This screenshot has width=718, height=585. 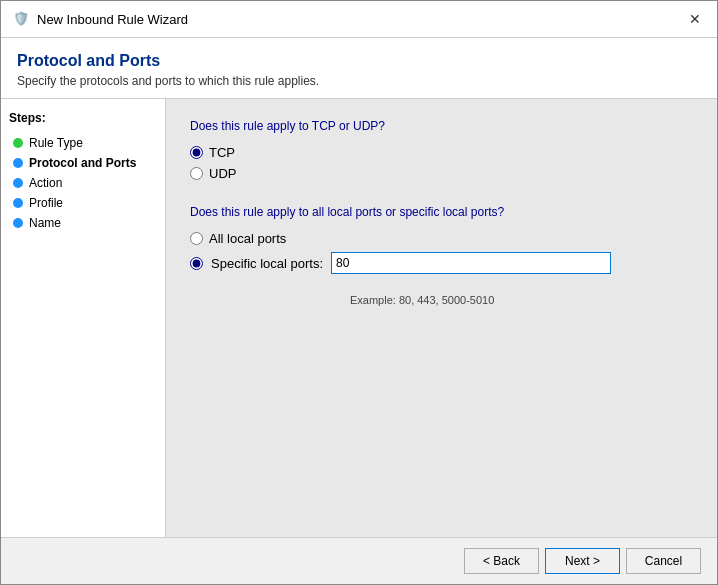 What do you see at coordinates (100, 19) in the screenshot?
I see `title-bar-left: 🛡️ New Inbound Rule Wizard` at bounding box center [100, 19].